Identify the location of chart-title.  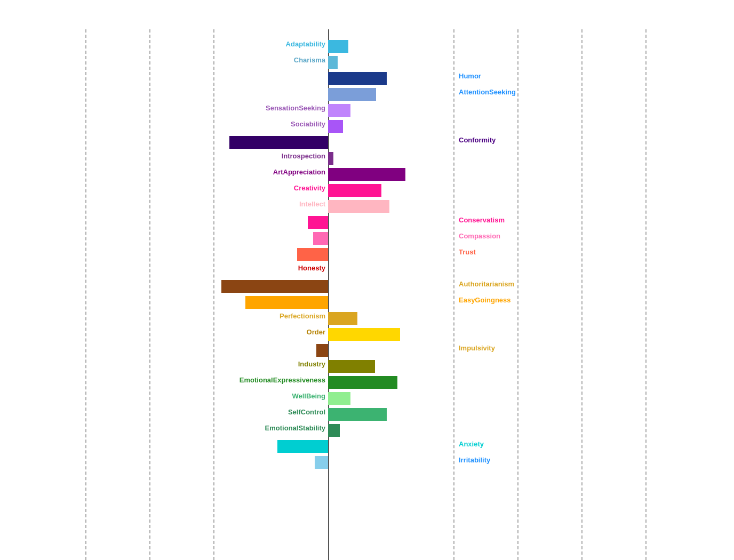
(367, 5).